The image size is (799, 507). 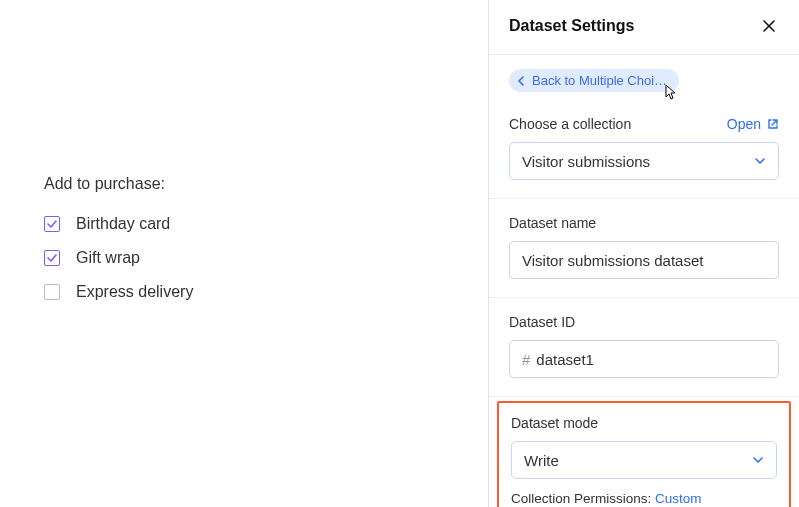 I want to click on panel-title: Dataset Settings, so click(x=572, y=26).